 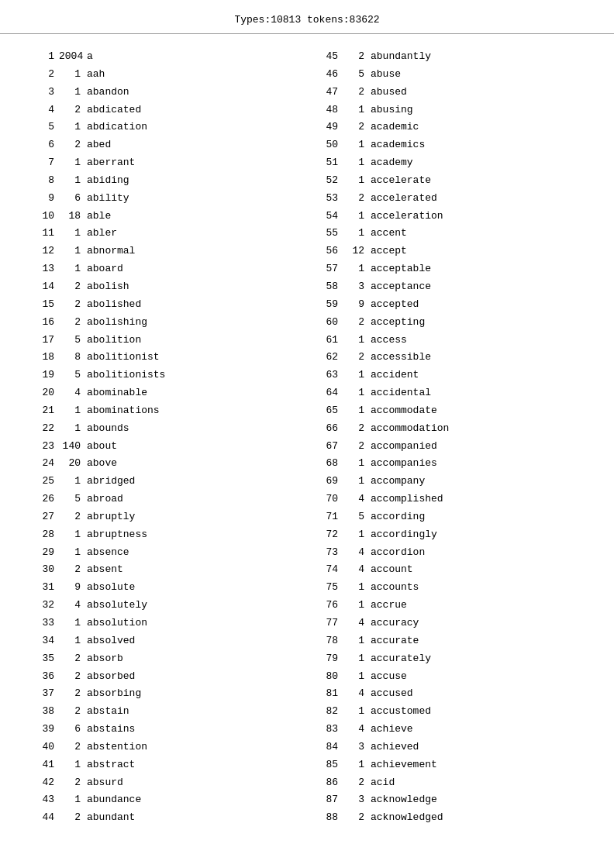 I want to click on row-index: 2, so click(x=45, y=74).